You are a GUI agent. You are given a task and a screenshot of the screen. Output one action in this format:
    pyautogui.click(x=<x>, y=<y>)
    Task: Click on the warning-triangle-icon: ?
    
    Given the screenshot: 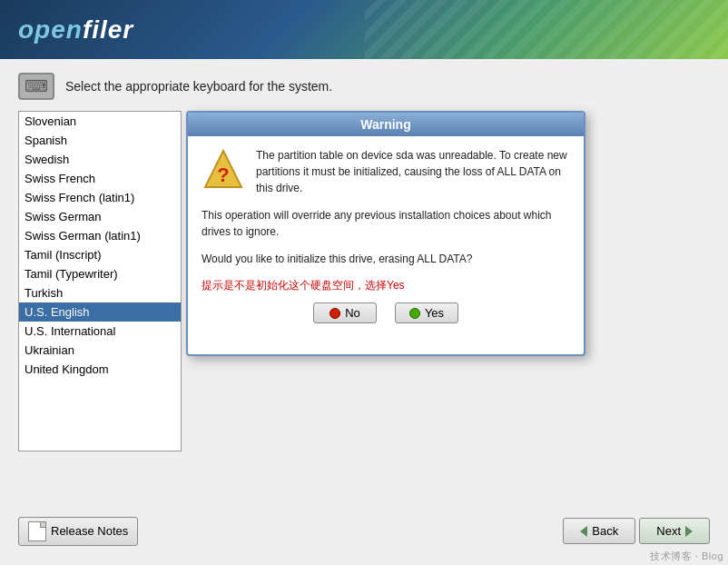 What is the action you would take?
    pyautogui.click(x=223, y=169)
    